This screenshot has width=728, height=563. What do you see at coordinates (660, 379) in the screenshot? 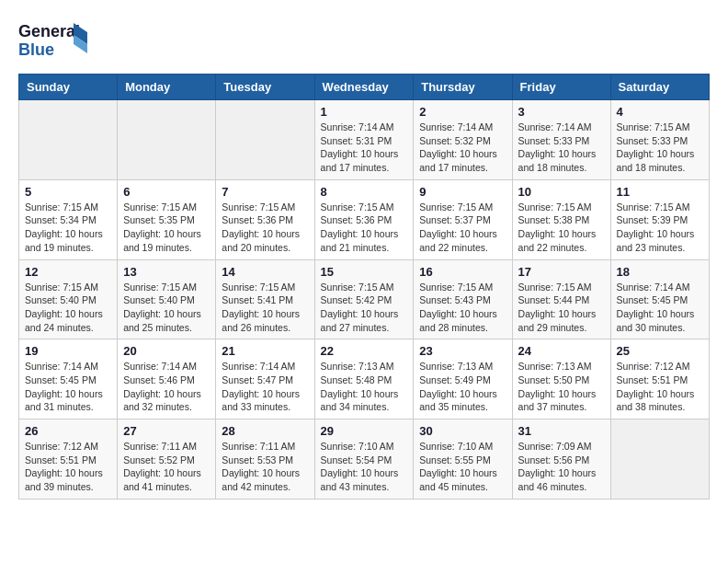
I see `calendar-cell: 25Sunrise: 7:12 AM Sunset: 5:51 PM Dayli…` at bounding box center [660, 379].